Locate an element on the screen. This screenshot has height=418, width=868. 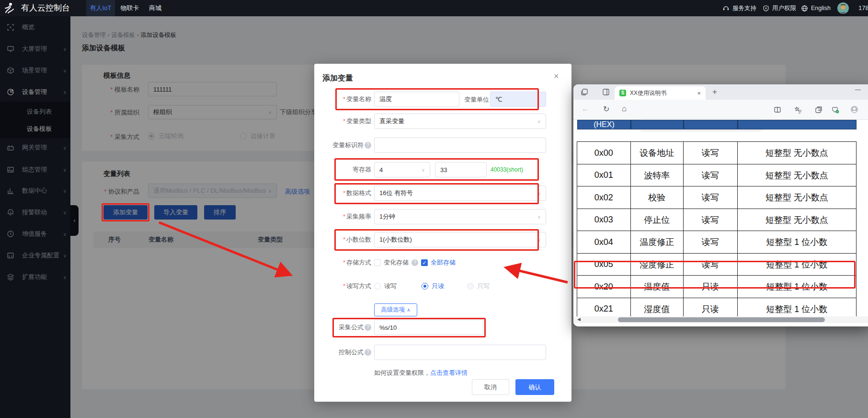
read-only-label: 只读 is located at coordinates (438, 286).